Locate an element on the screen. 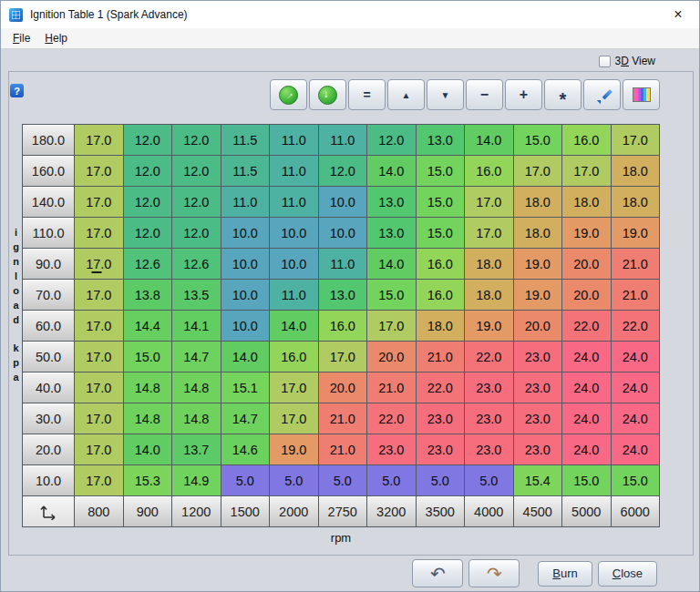 This screenshot has height=592, width=700. set-value-button: = is located at coordinates (366, 95).